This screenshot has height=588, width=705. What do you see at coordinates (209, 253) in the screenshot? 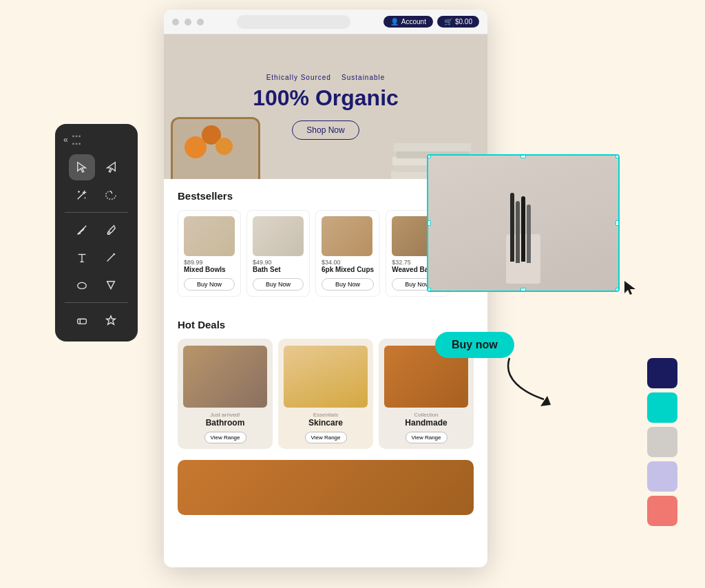
I see `product-card-bowls: $89.99 Mixed Bowls Buy Now` at bounding box center [209, 253].